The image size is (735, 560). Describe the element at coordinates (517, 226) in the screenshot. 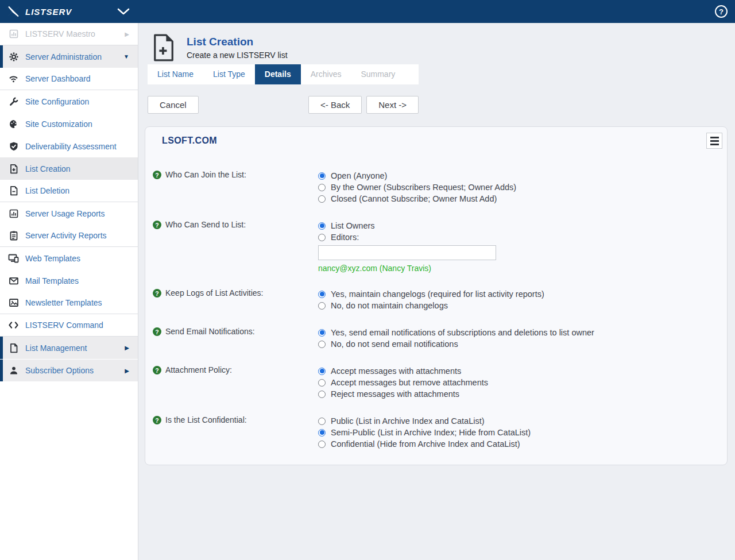

I see `radio-option-list-owners: List Owners` at that location.